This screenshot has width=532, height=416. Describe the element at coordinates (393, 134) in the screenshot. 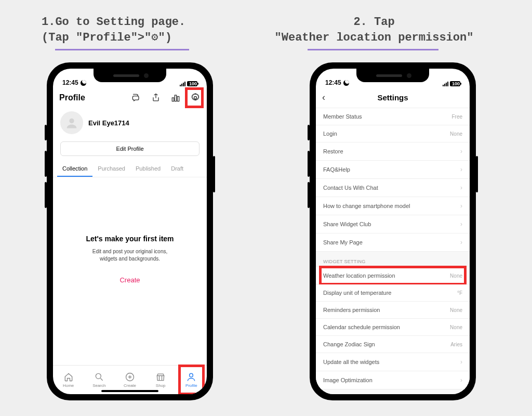

I see `row-login: LoginNone` at that location.